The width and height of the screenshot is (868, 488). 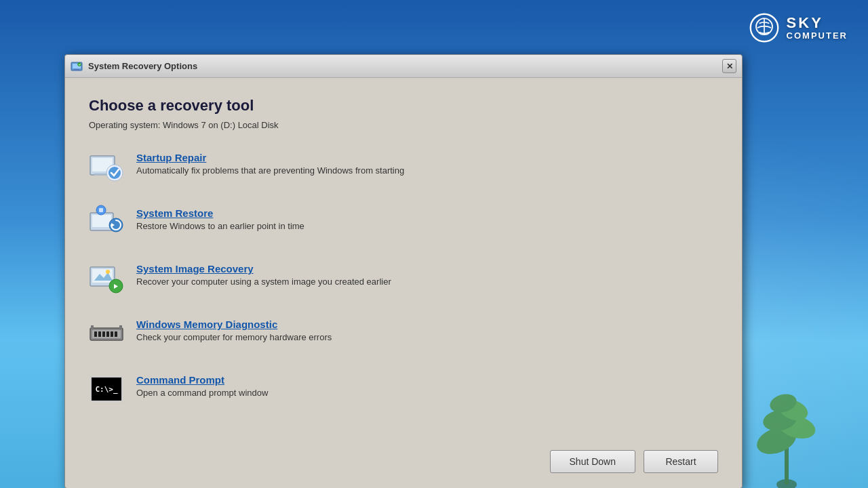 What do you see at coordinates (787, 420) in the screenshot?
I see `plant-decoration` at bounding box center [787, 420].